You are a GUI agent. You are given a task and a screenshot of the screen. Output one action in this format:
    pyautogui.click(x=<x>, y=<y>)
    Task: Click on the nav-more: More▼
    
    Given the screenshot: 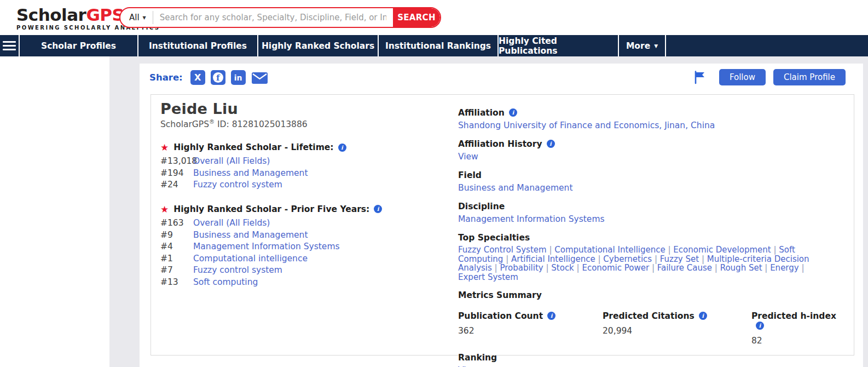 What is the action you would take?
    pyautogui.click(x=643, y=46)
    